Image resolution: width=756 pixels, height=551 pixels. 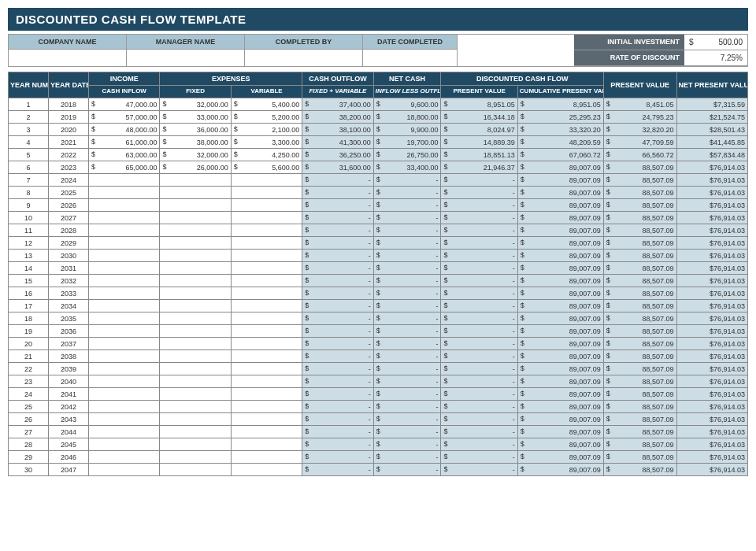 I want to click on cell: 1, so click(x=28, y=105).